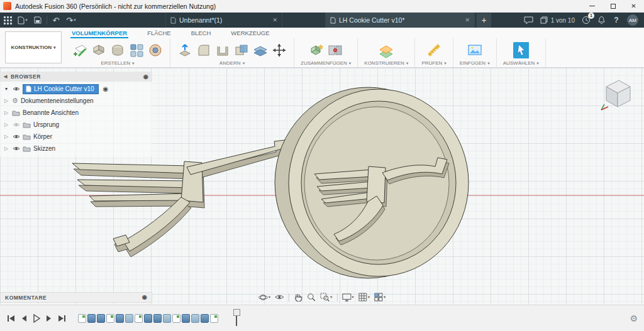  What do you see at coordinates (76, 137) in the screenshot?
I see `tree-item-koerper: ▷ Körper` at bounding box center [76, 137].